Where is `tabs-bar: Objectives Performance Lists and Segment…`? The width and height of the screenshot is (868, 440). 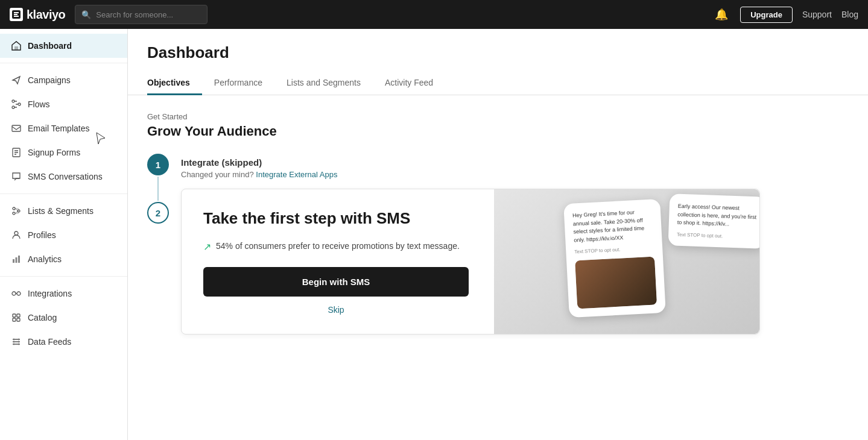
tabs-bar: Objectives Performance Lists and Segment… is located at coordinates (498, 83).